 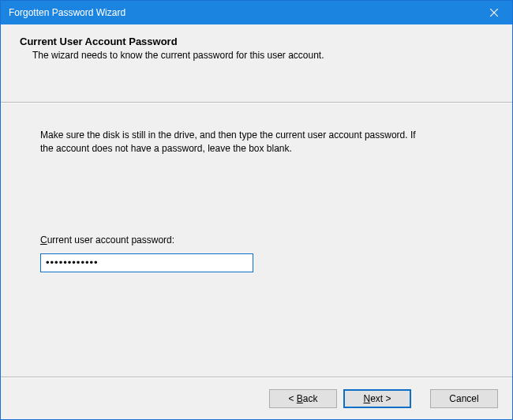 What do you see at coordinates (67, 13) in the screenshot?
I see `window-title: Forgotten Password Wizard` at bounding box center [67, 13].